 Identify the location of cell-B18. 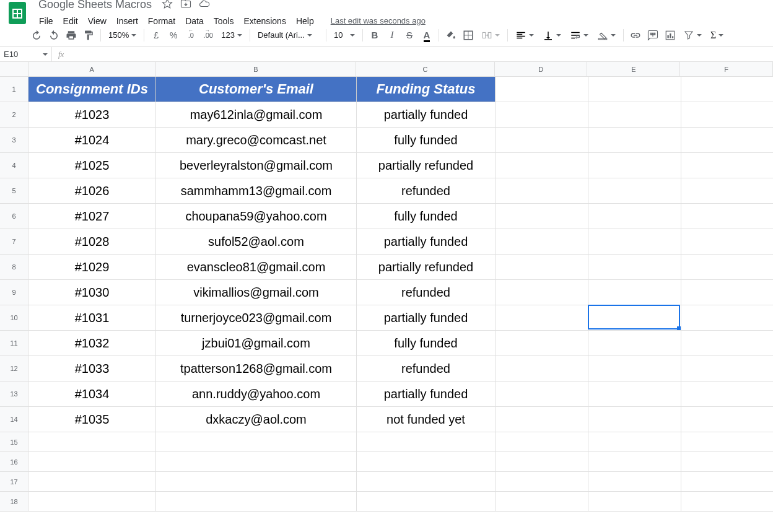
(256, 502).